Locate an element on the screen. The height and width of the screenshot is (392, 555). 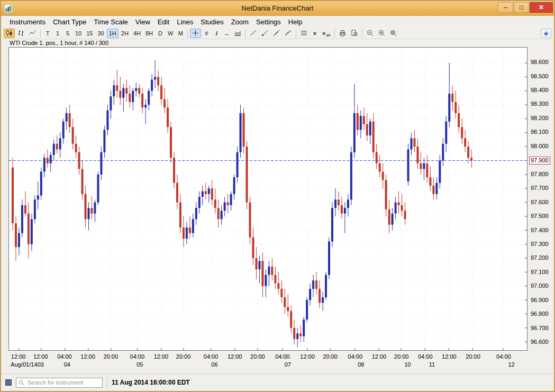
menu-zoom: Zoom is located at coordinates (240, 22).